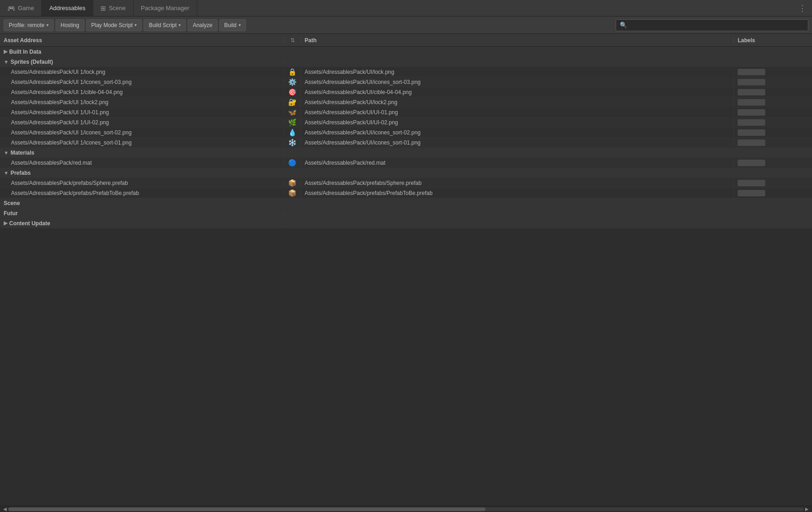  What do you see at coordinates (136, 25) in the screenshot?
I see `play-mode-dropdown-arrow: ▾` at bounding box center [136, 25].